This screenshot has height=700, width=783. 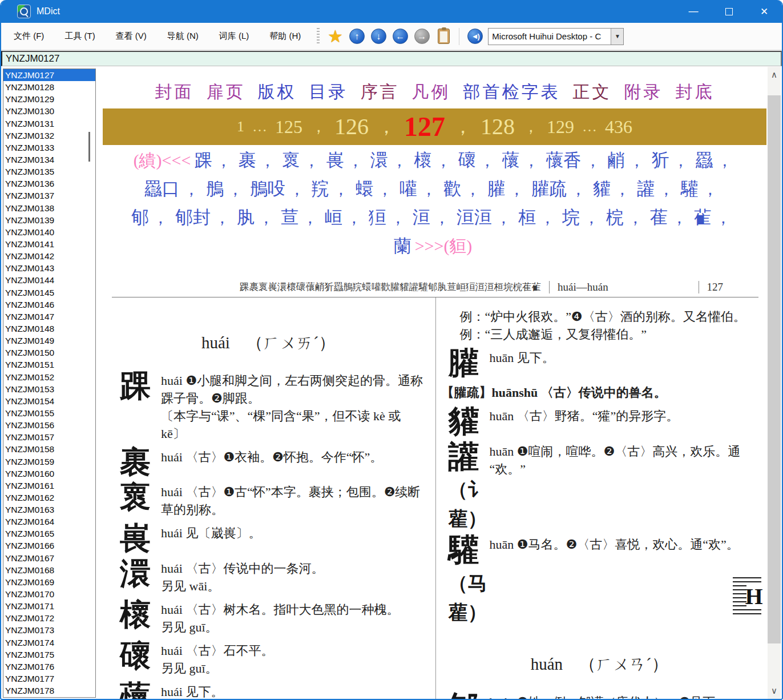 I want to click on entry-list-item: YNZJM0128, so click(x=49, y=87).